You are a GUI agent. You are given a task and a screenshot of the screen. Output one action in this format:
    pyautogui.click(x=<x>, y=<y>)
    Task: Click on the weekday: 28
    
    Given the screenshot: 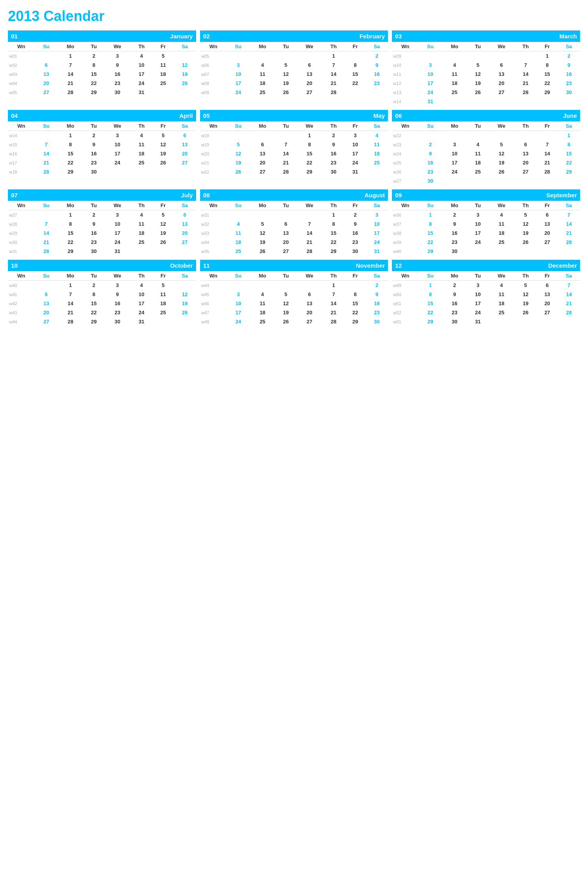 What is the action you would take?
    pyautogui.click(x=70, y=93)
    